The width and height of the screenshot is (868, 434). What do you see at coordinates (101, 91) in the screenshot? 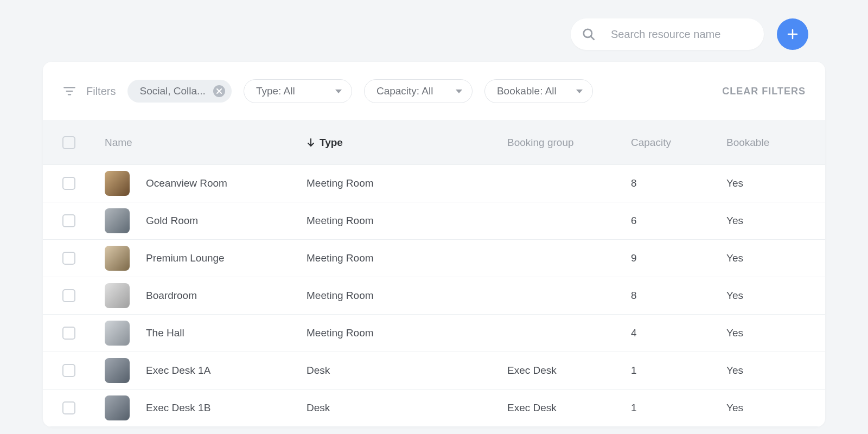
I see `filters-label: Filters` at bounding box center [101, 91].